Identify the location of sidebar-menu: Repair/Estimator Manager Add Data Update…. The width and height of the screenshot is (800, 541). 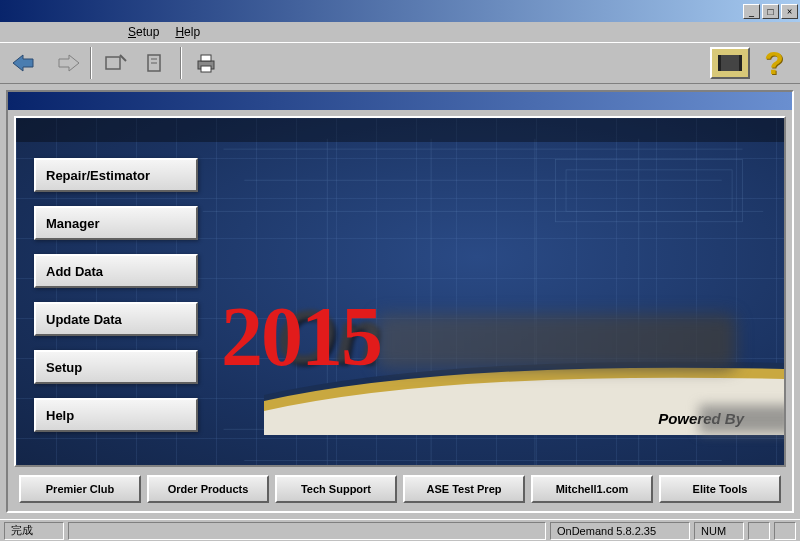
(116, 295).